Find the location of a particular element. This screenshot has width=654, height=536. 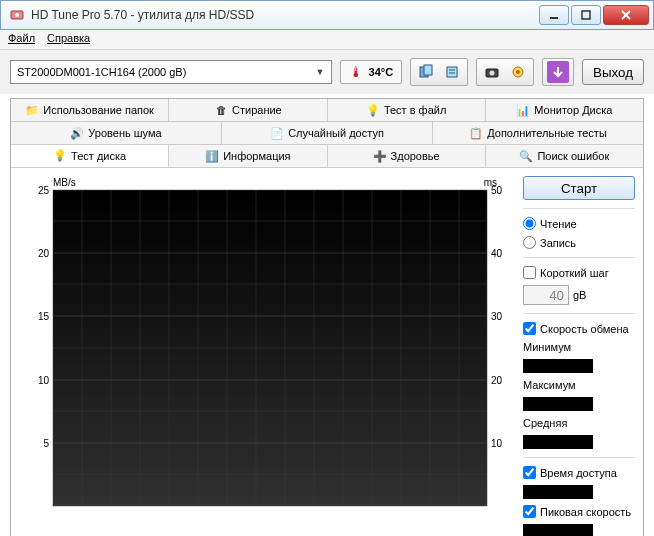

folder-icon: 📁 is located at coordinates (32, 110).